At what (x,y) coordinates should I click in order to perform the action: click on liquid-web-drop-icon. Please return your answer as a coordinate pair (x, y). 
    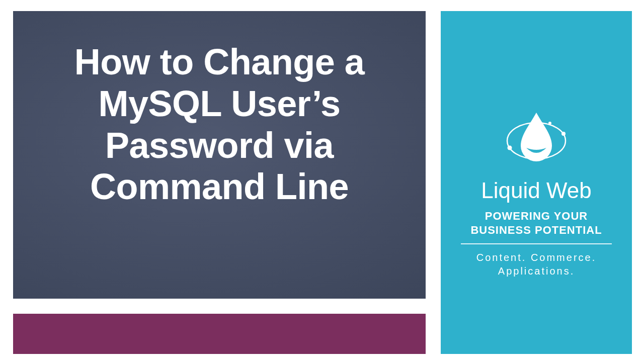
    Looking at the image, I should click on (536, 139).